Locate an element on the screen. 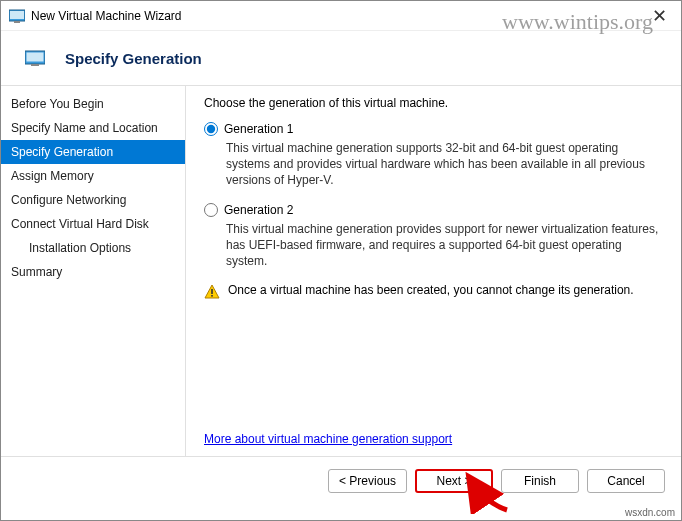 The height and width of the screenshot is (521, 682). page-title: Specify Generation is located at coordinates (134, 58).